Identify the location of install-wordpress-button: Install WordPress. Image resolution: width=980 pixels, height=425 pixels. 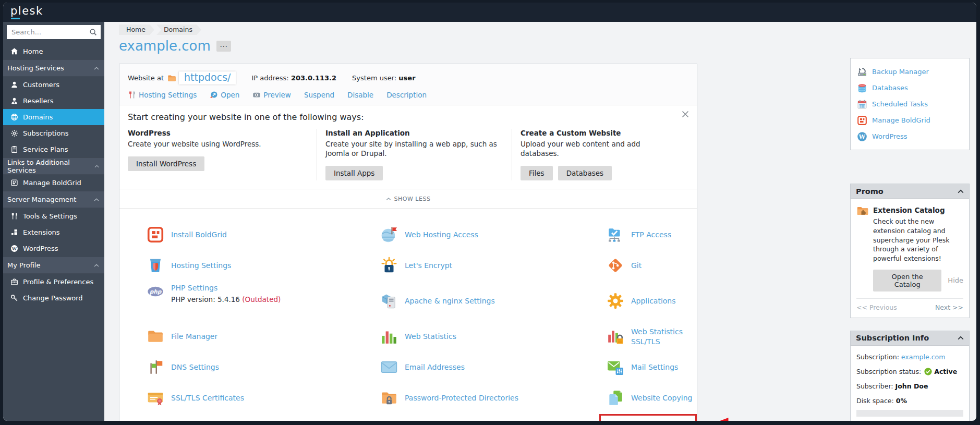
(166, 164).